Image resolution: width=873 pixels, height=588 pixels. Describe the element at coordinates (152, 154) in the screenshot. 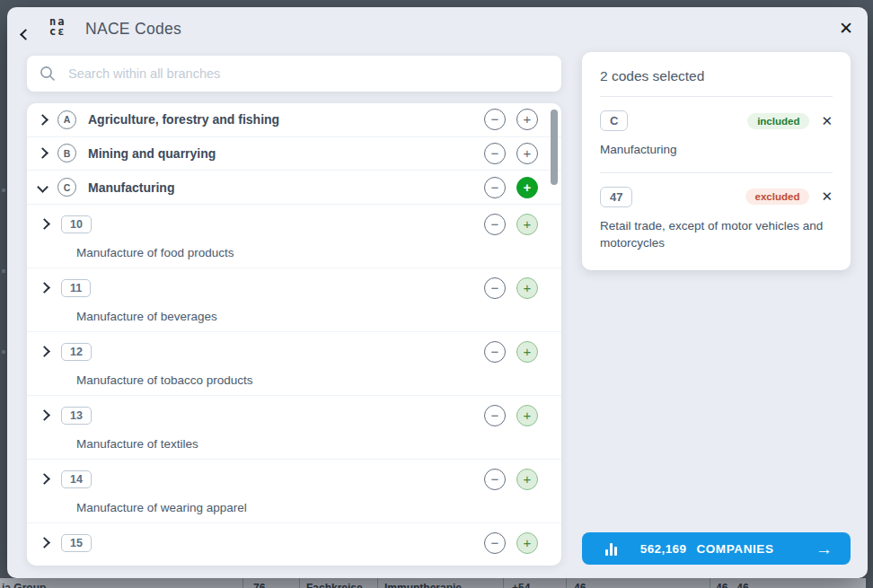

I see `section-label: Mining and quarrying` at that location.